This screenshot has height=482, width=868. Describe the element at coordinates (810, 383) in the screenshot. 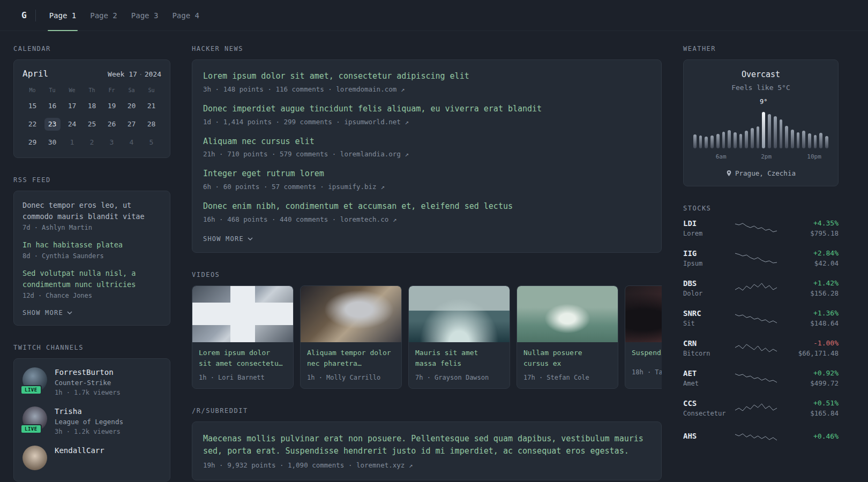

I see `stock-price: $499.72` at that location.